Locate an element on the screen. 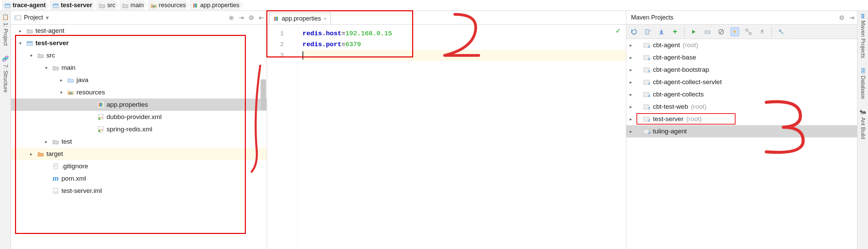  view-mode-chevron-icon: ▾ is located at coordinates (47, 18).